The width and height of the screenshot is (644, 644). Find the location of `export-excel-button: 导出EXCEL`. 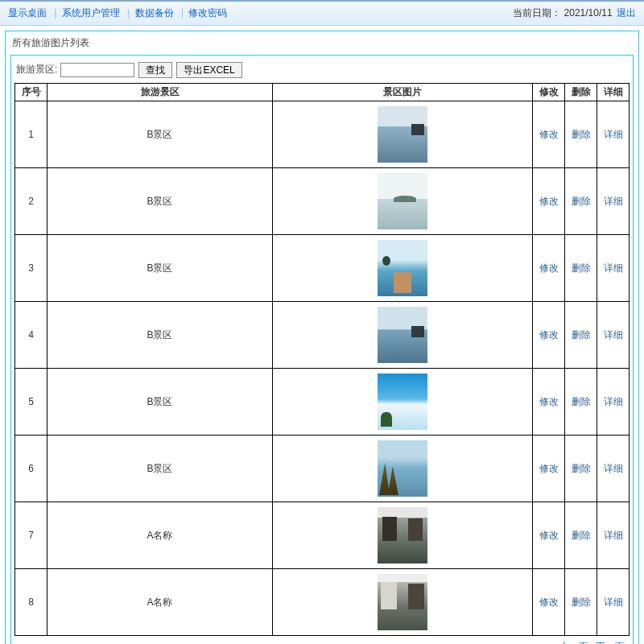

export-excel-button: 导出EXCEL is located at coordinates (209, 70).